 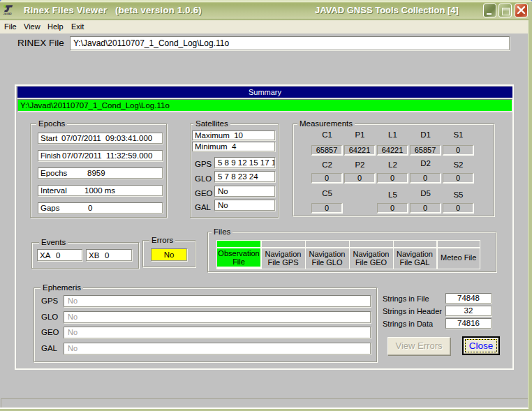 What do you see at coordinates (8, 14) in the screenshot?
I see `svg-text: JAVAD` at bounding box center [8, 14].